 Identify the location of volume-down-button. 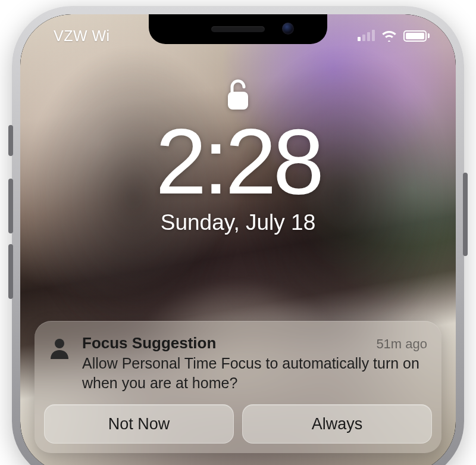
(11, 271).